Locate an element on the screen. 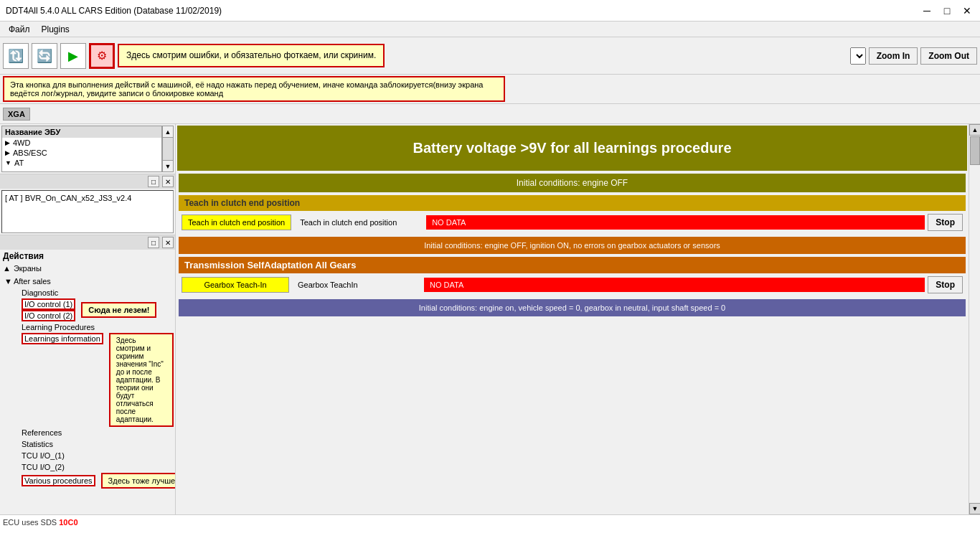 The image size is (980, 551). io-control-group: I/O control (1) I/O control (2) Сюда не … is located at coordinates (88, 310).